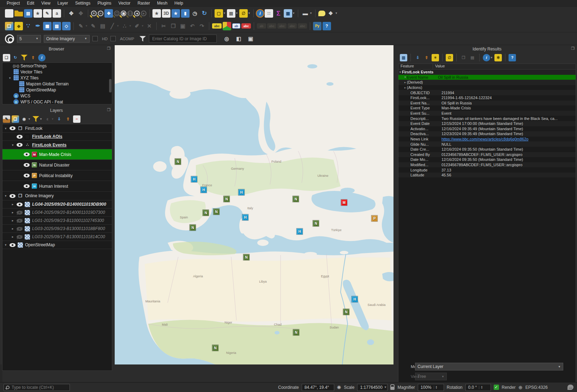  What do you see at coordinates (487, 103) in the screenshot?
I see `identify-row-event-na-: Event Na...Oil Spill in Russia` at bounding box center [487, 103].